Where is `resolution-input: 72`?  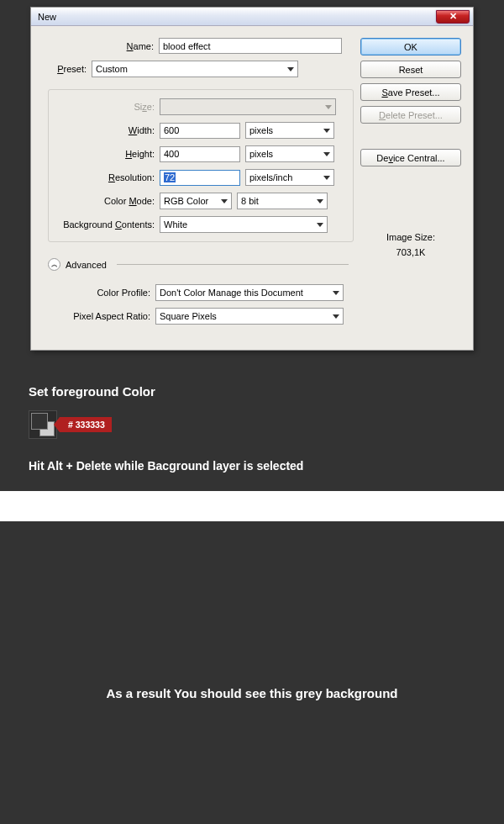 resolution-input: 72 is located at coordinates (200, 178).